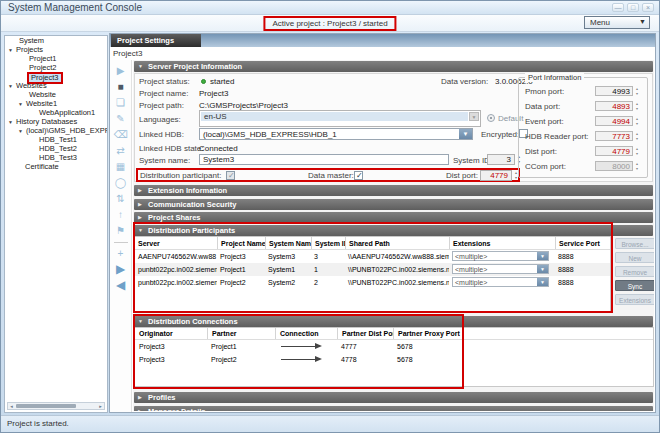  I want to click on new-button: New, so click(634, 258).